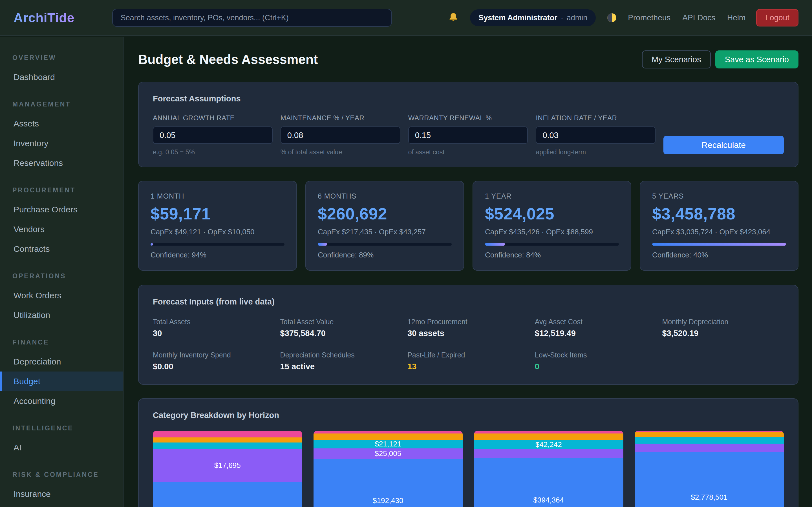 This screenshot has height=507, width=812. Describe the element at coordinates (61, 144) in the screenshot. I see `sidebar-item-inventory: Inventory` at that location.